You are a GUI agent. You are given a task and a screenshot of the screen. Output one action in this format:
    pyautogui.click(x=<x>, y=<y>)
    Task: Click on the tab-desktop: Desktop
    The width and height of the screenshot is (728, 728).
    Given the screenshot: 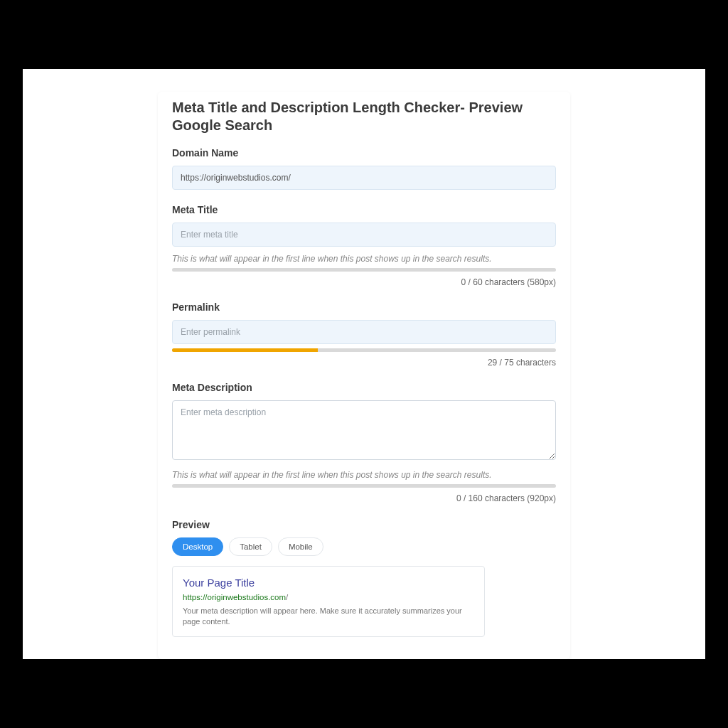 What is the action you would take?
    pyautogui.click(x=198, y=547)
    